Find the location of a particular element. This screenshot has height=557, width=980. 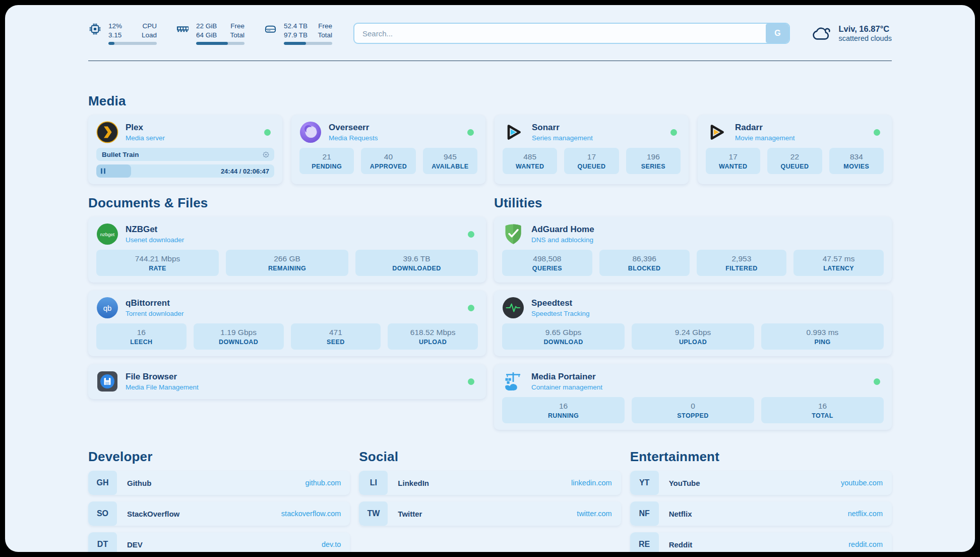

stat-label: RATE is located at coordinates (157, 268).